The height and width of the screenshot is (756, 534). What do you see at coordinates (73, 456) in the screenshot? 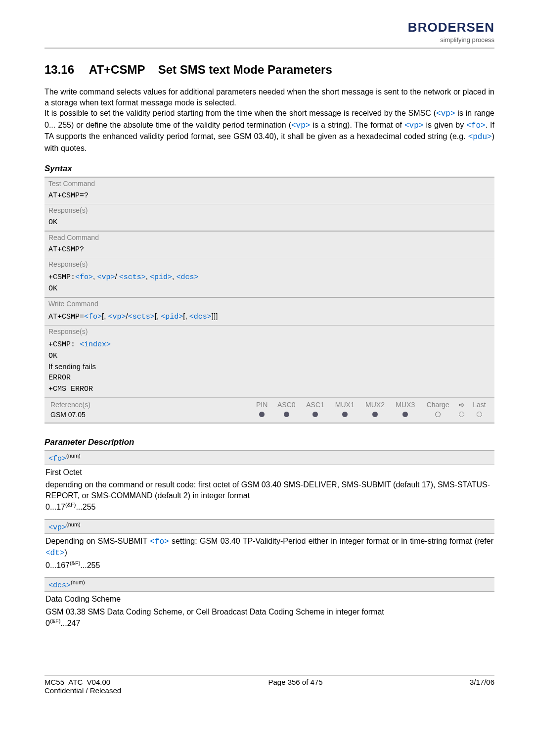
I see `param-fo-sup: (num)` at bounding box center [73, 456].